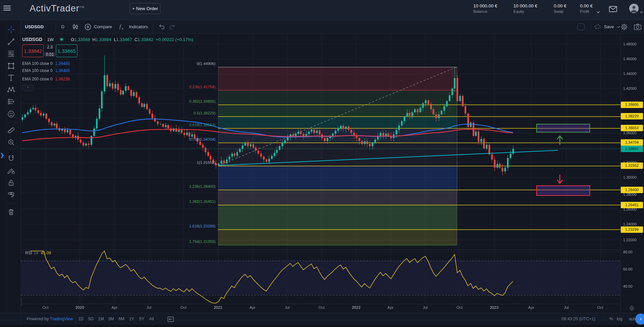 This screenshot has height=327, width=644. What do you see at coordinates (613, 9) in the screenshot?
I see `mail-icon` at bounding box center [613, 9].